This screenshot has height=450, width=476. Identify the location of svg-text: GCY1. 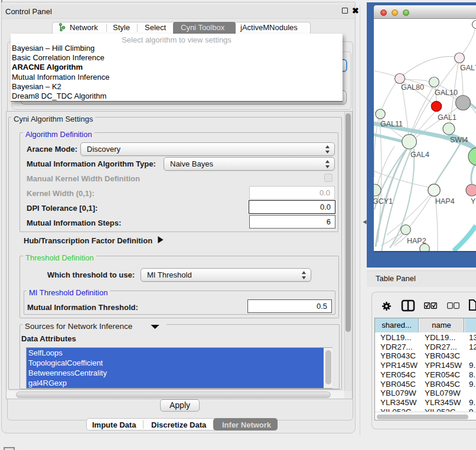
(383, 201).